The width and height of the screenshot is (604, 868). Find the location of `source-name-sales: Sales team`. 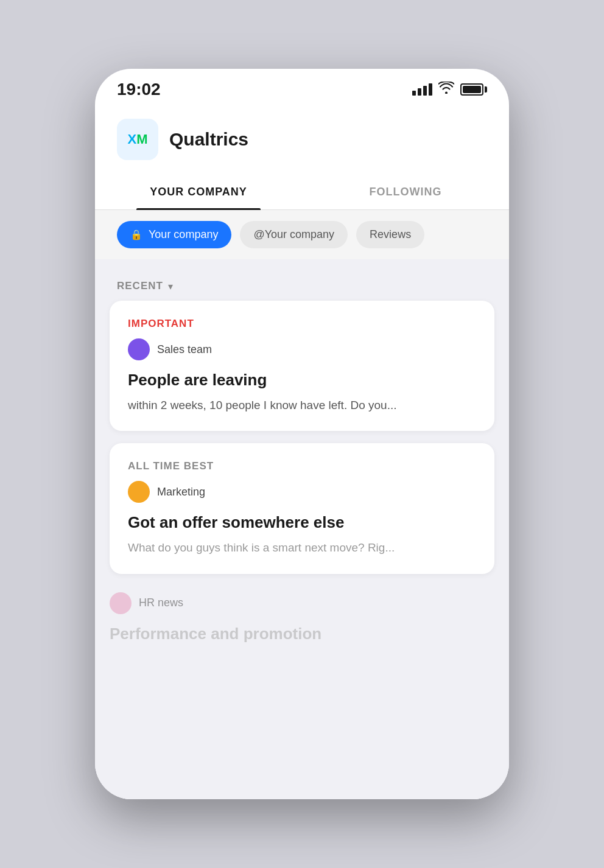

source-name-sales: Sales team is located at coordinates (184, 349).